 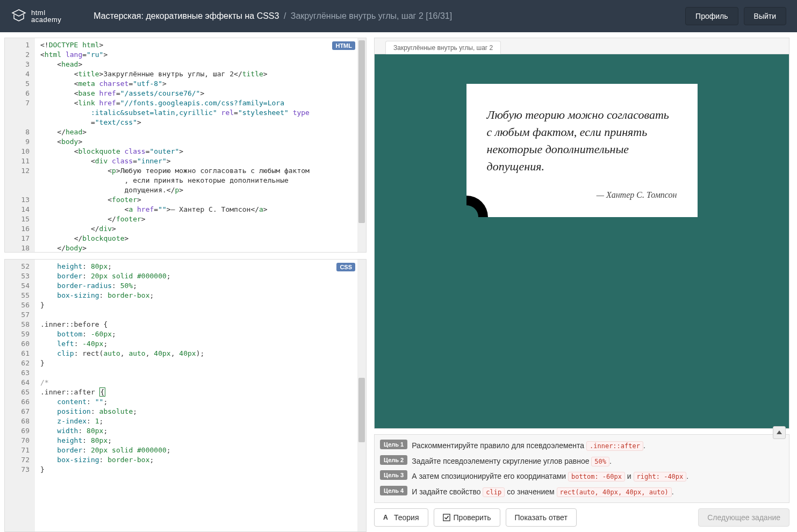 What do you see at coordinates (581, 515) in the screenshot?
I see `actions-bar: A Теория Проверить Показать ответ Следую…` at bounding box center [581, 515].